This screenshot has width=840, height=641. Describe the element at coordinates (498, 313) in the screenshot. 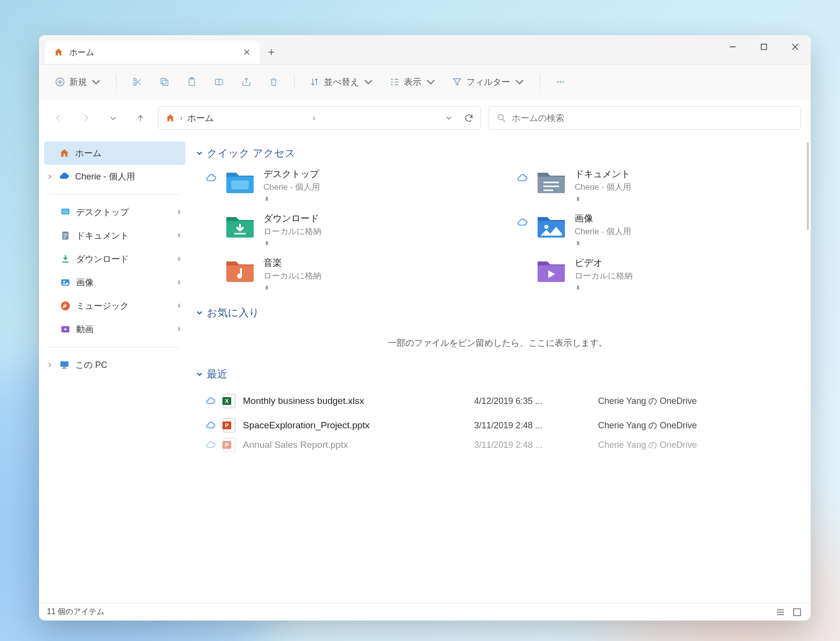

I see `section-favorites: お気に入り` at that location.